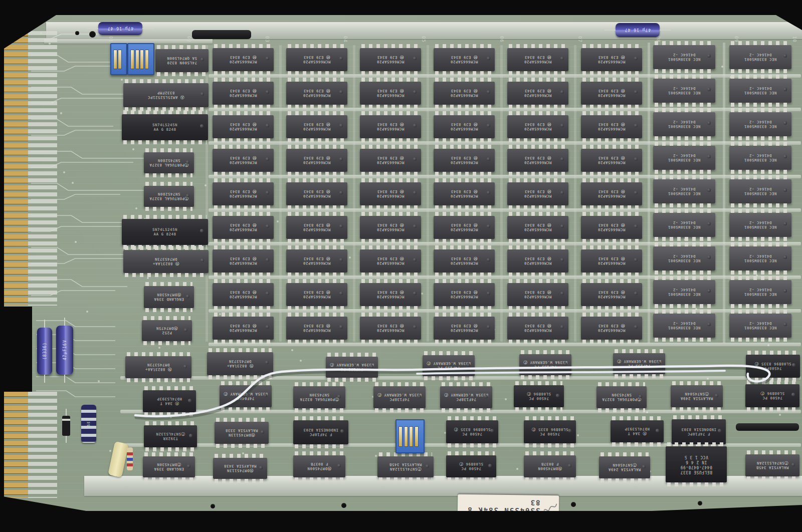 Image resolution: width=802 pixels, height=532 pixels. I want to click on bus-resistor-network, so click(222, 35).